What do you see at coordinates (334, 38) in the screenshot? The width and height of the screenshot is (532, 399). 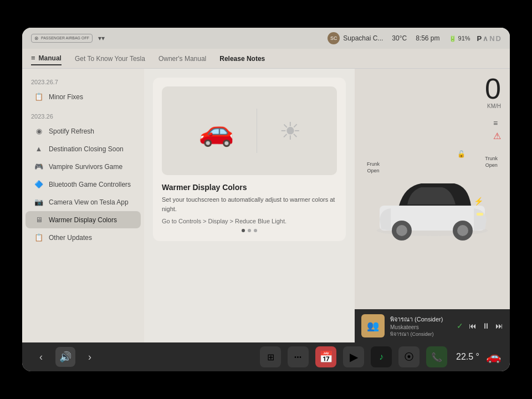 I see `avatar: SC` at bounding box center [334, 38].